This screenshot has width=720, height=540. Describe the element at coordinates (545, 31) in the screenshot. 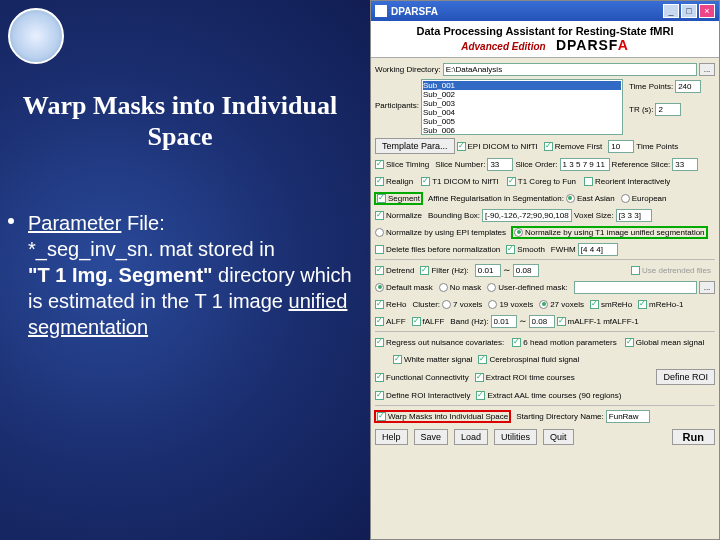

I see `app-header-title: Data Processing Assistant for Resting-St…` at that location.